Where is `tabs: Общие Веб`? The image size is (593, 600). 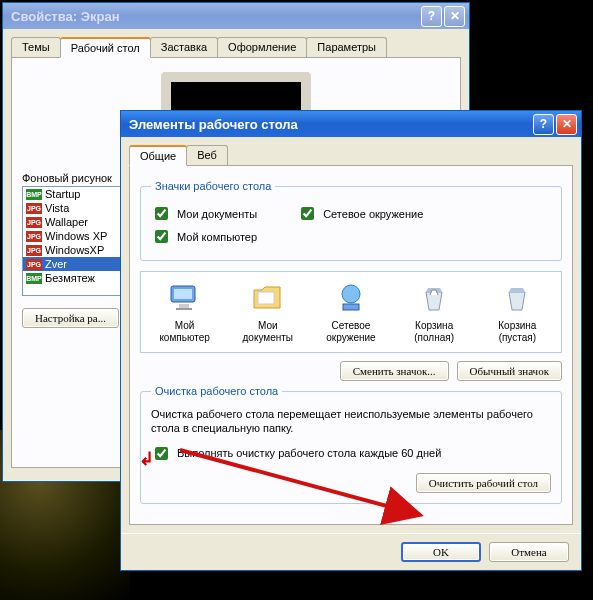
tabs: Общие Веб is located at coordinates (351, 156).